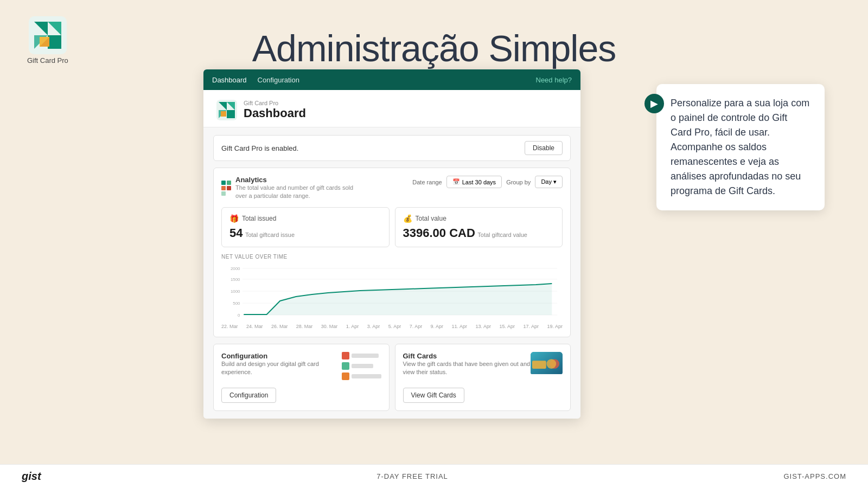  What do you see at coordinates (392, 292) in the screenshot?
I see `chart-section: NET VALUE OVER TIME 2000 1500 1000 500` at bounding box center [392, 292].